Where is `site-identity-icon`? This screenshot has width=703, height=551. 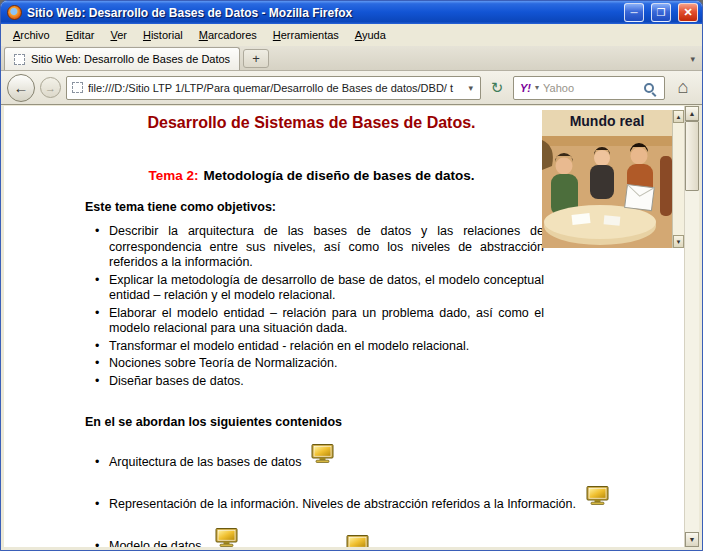
site-identity-icon is located at coordinates (78, 88).